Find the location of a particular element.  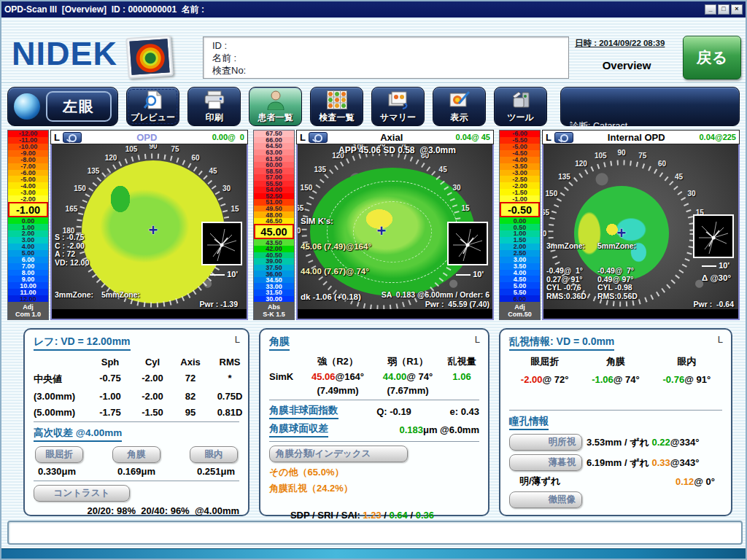

eye-select-label: 左眼 is located at coordinates (79, 106).